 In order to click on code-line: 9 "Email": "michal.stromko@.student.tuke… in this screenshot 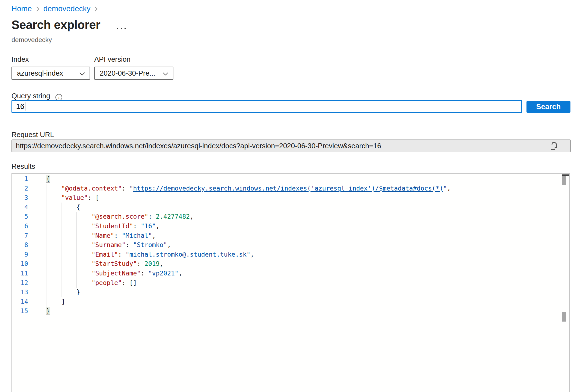, I will do `click(291, 254)`.